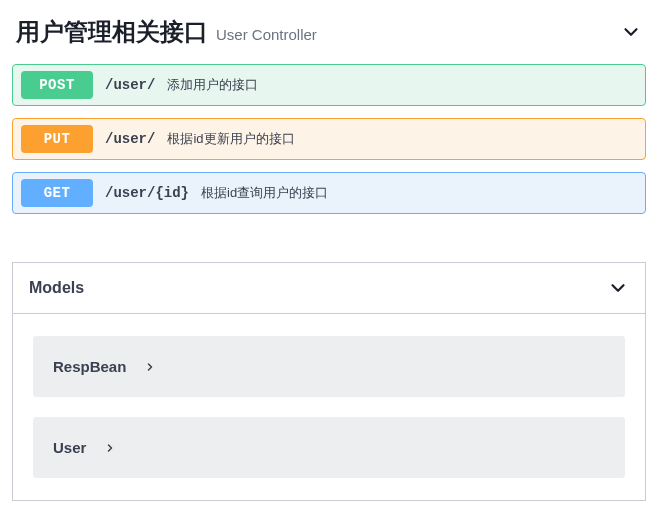 The width and height of the screenshot is (658, 525). What do you see at coordinates (329, 448) in the screenshot?
I see `model-row-user: User` at bounding box center [329, 448].